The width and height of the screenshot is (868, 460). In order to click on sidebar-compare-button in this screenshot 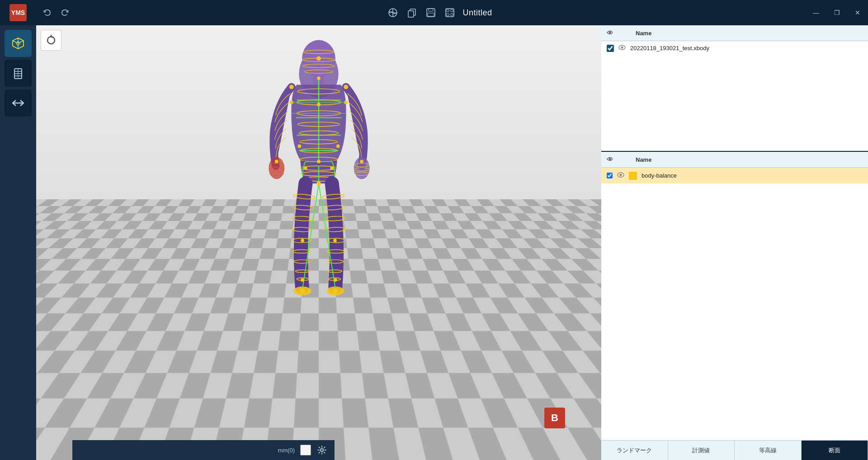, I will do `click(18, 103)`.